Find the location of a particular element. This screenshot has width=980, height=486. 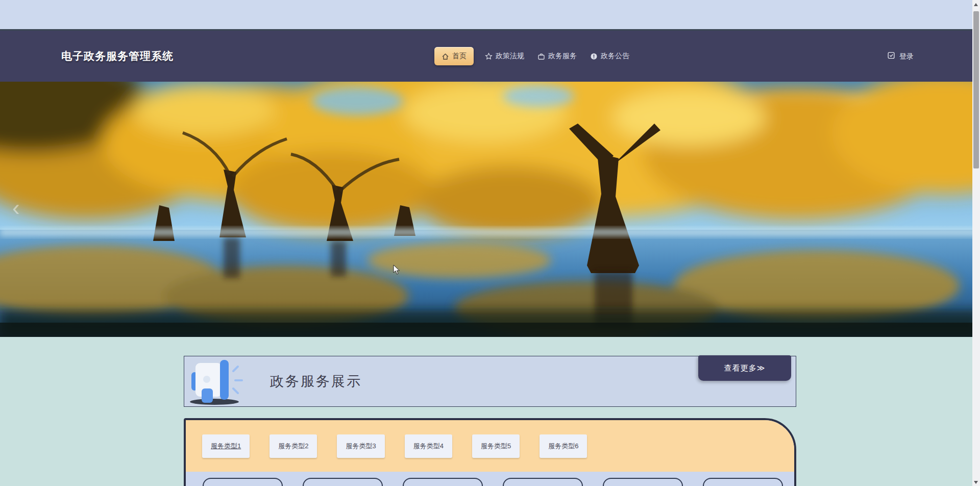

login-button: 登录 is located at coordinates (900, 56).